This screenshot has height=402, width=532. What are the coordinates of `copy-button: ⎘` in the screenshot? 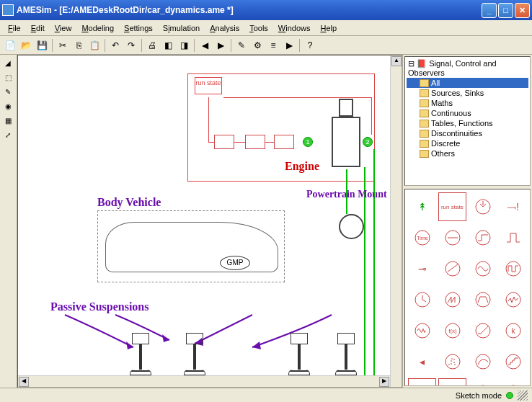 It's located at (79, 45).